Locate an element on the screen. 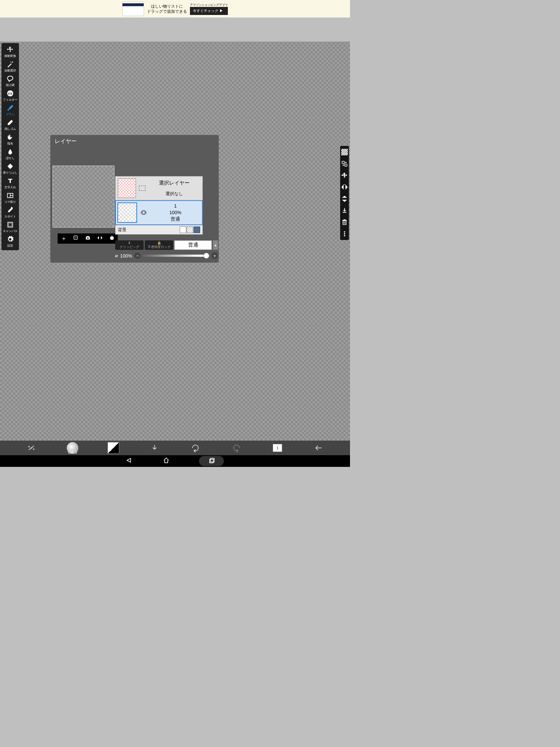  blend-mode-caret-icon: ▲ is located at coordinates (215, 245).